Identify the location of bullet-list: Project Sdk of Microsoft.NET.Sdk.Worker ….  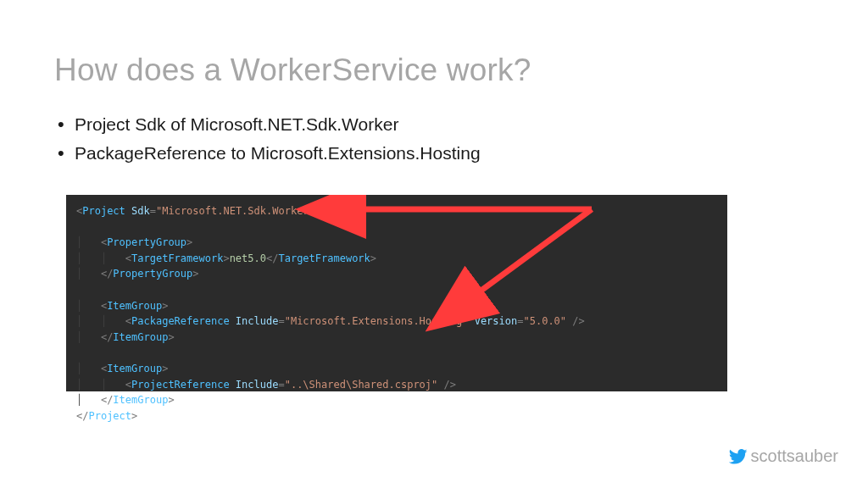
(268, 140).